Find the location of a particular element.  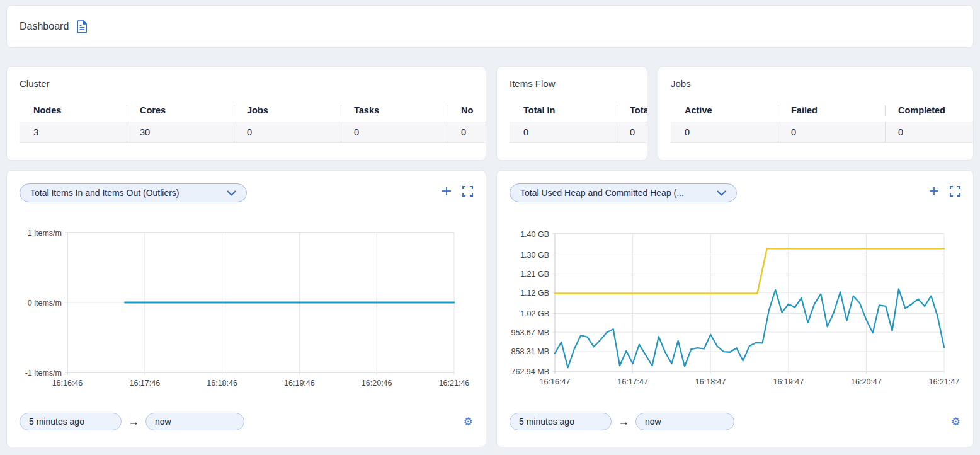

items-flow-card: Items Flow Total In Total Out 0 0 is located at coordinates (572, 113).